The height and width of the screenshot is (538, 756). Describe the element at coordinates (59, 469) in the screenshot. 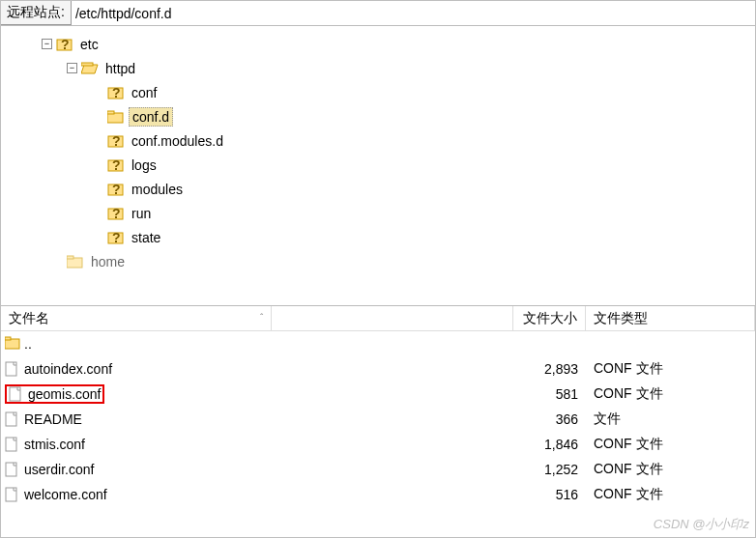

I see `file-name: userdir.conf` at that location.